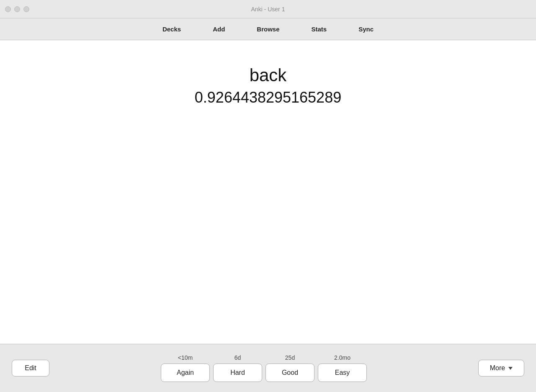 The height and width of the screenshot is (392, 536). Describe the element at coordinates (264, 373) in the screenshot. I see `answer-row: Again Hard Good Easy` at that location.